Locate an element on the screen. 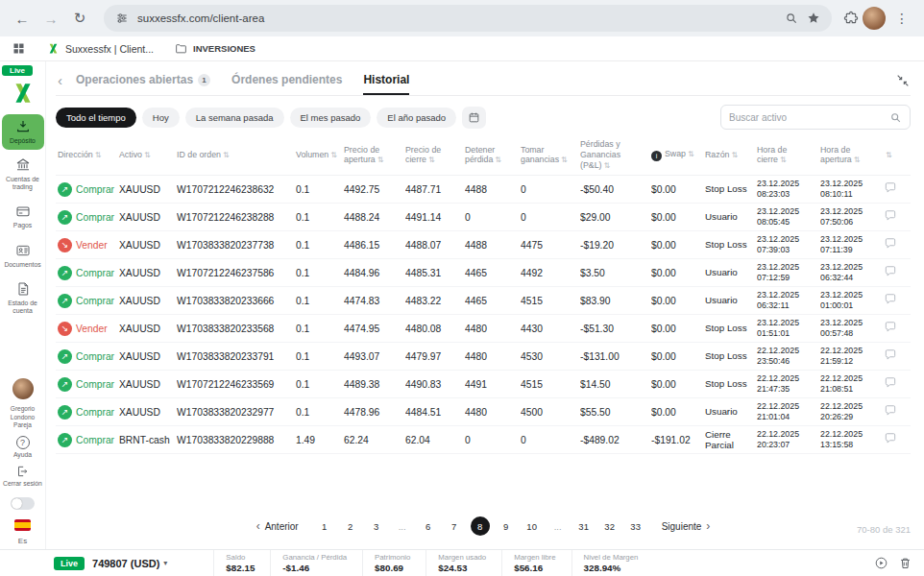 The width and height of the screenshot is (924, 576). sidebar-item-estado-de-cuenta: Estado de cuenta is located at coordinates (23, 298).